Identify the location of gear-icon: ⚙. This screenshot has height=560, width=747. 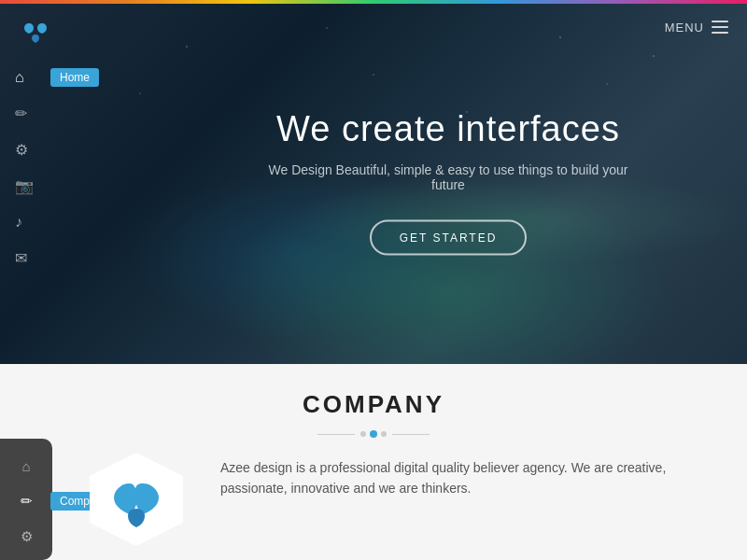
(21, 149).